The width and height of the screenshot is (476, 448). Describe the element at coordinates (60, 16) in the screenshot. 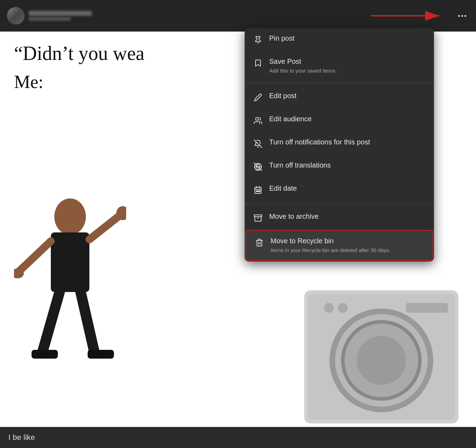

I see `header-text` at that location.